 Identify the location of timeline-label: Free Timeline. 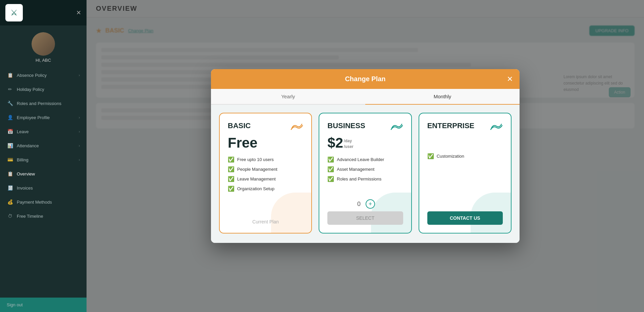
(30, 216).